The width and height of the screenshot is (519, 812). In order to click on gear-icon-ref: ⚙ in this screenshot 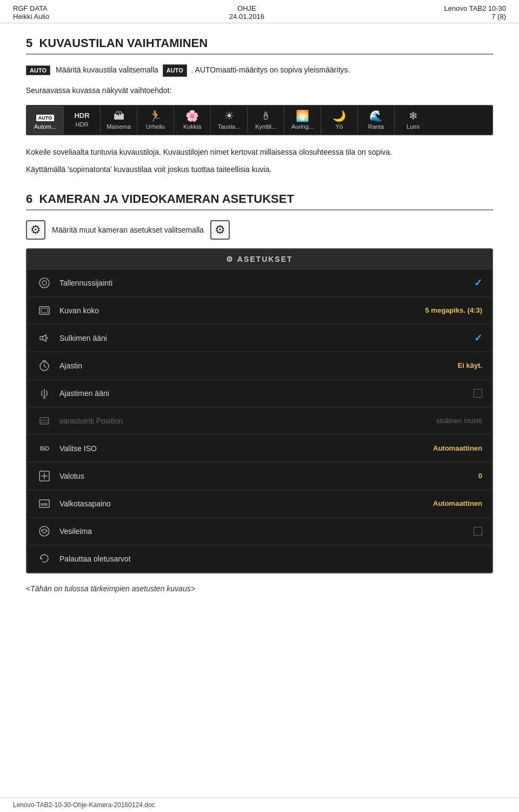, I will do `click(220, 230)`.